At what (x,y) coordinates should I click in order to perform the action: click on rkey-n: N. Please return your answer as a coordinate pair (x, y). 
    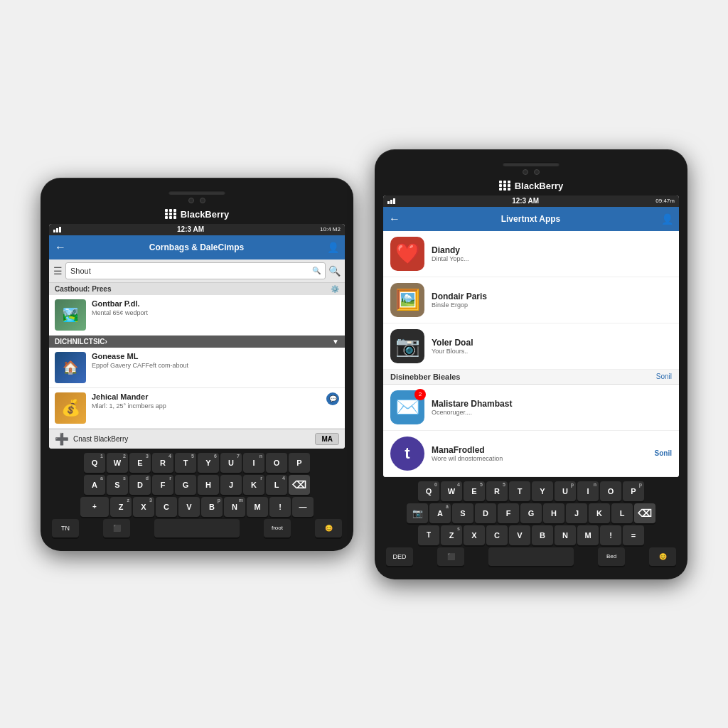
    Looking at the image, I should click on (565, 535).